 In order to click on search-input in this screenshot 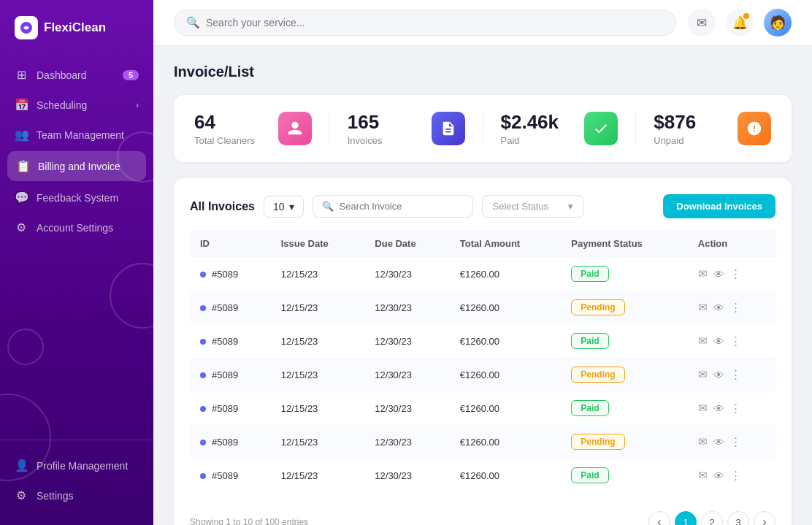, I will do `click(435, 23)`.